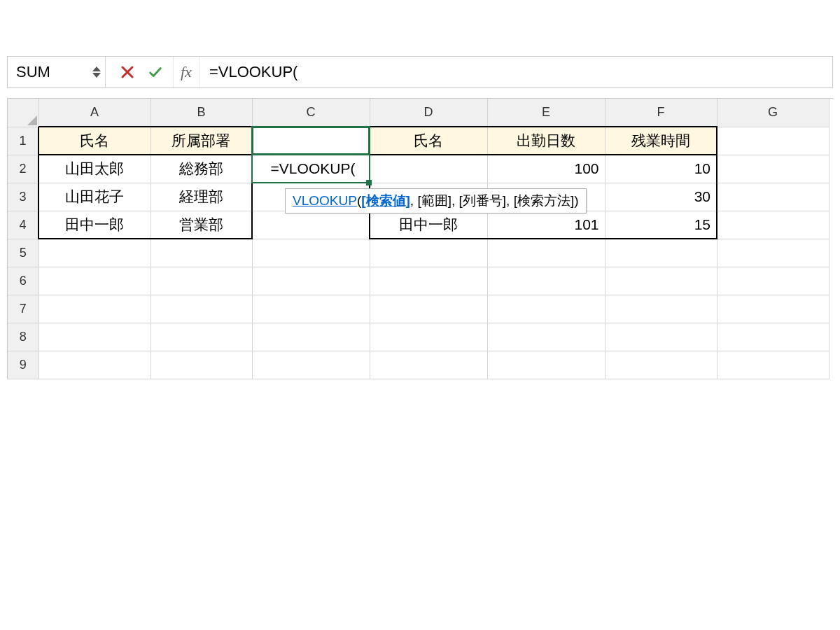 The width and height of the screenshot is (840, 630). Describe the element at coordinates (773, 169) in the screenshot. I see `cell-G2` at that location.